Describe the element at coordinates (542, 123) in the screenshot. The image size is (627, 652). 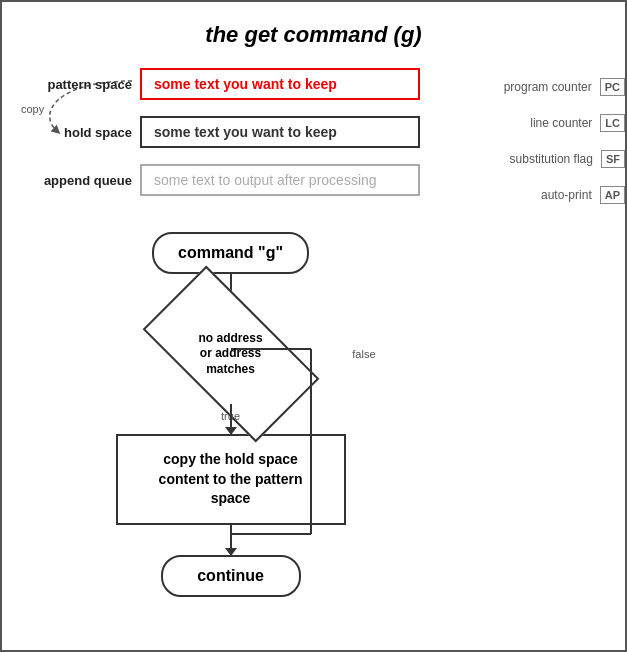
I see `line-counter-row: line counter LC` at that location.